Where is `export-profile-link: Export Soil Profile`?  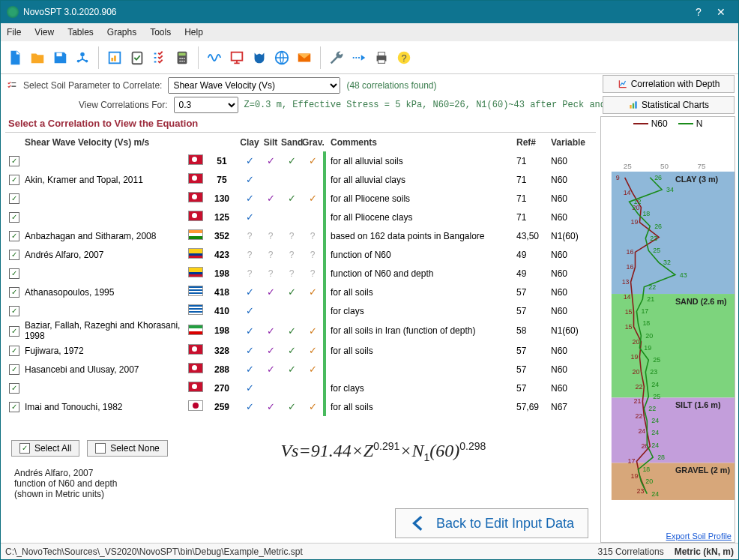 export-profile-link: Export Soil Profile is located at coordinates (668, 536).